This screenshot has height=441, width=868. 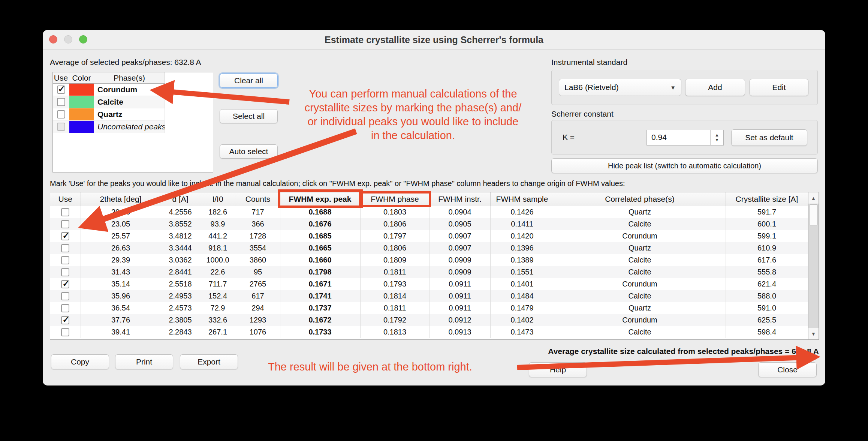 I want to click on peak-cell: 0.1420, so click(x=522, y=236).